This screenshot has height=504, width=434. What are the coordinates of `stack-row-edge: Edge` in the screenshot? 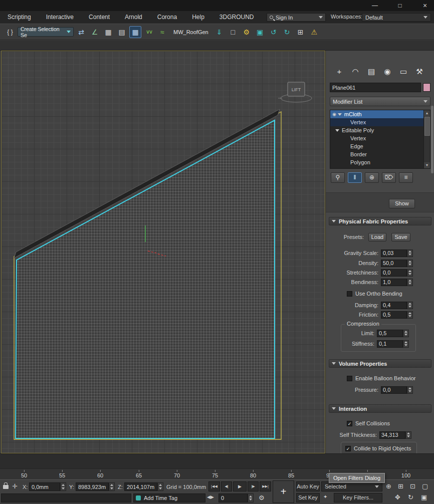 It's located at (377, 146).